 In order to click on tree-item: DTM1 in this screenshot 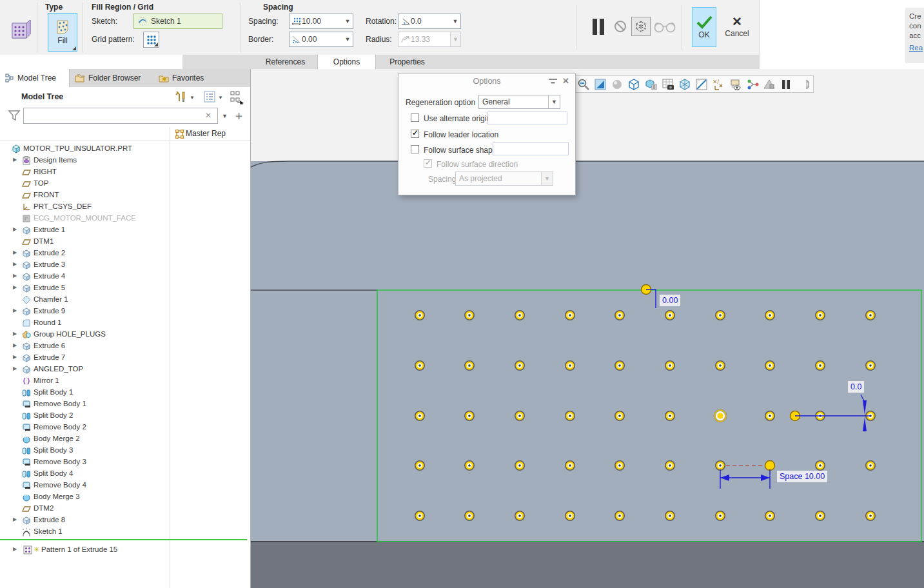, I will do `click(125, 242)`.